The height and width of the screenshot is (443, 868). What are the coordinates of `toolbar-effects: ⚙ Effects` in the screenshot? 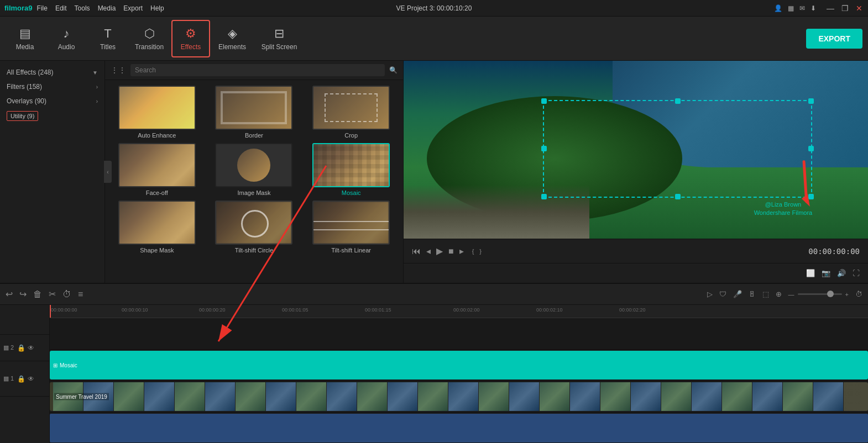 It's located at (191, 39).